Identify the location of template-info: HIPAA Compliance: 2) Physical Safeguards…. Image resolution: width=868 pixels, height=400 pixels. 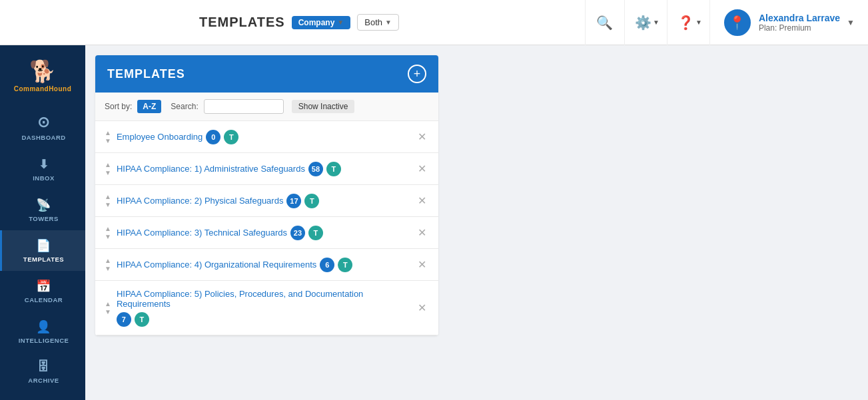
(263, 201).